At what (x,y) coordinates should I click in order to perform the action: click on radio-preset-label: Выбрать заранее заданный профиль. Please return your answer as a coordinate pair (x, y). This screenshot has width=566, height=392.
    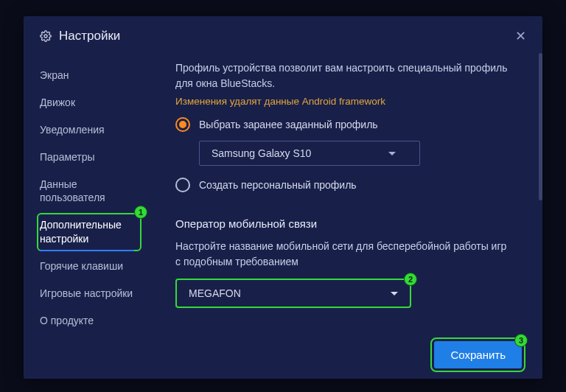
    Looking at the image, I should click on (289, 125).